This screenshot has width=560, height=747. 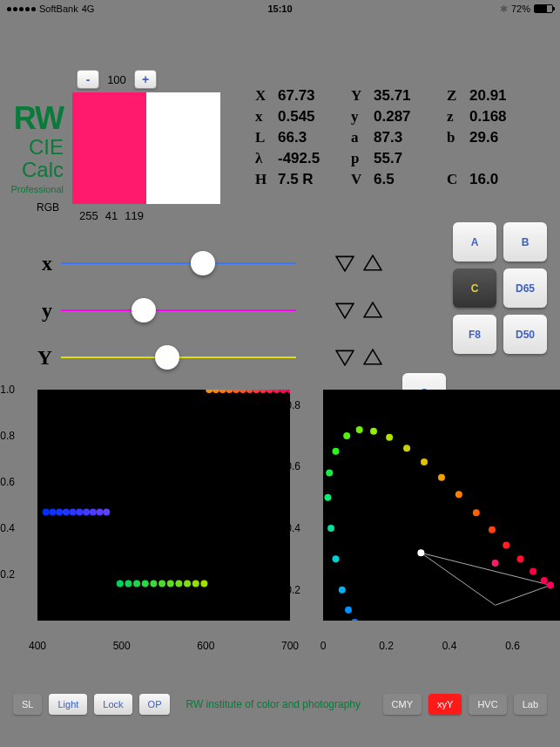 I want to click on slider-Y-thumb, so click(x=167, y=357).